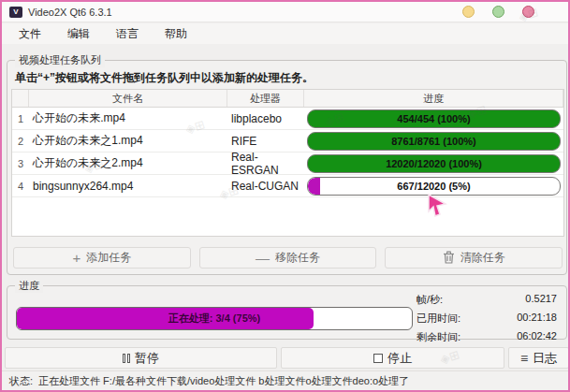 This screenshot has width=570, height=392. I want to click on remove-task-button: — 移除任务, so click(288, 258).